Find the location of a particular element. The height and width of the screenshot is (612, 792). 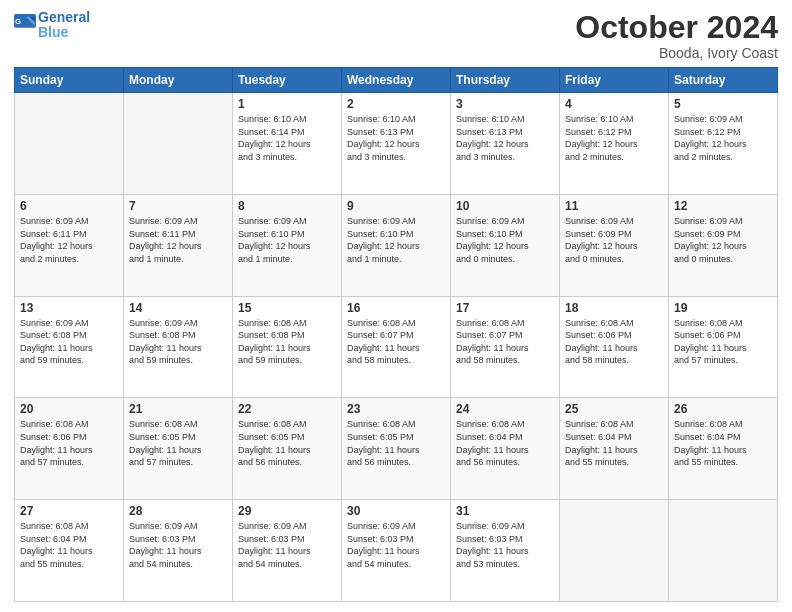

day-number: 2 is located at coordinates (396, 104).